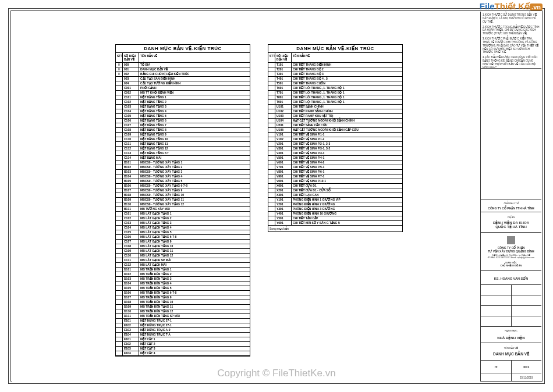 The width and height of the screenshot is (553, 392). What do you see at coordinates (511, 197) in the screenshot?
I see `title-block: 1.KÍCH THƯỚC SỬ DỤNG TRONG BẢN VẼ NÀY ĐƯ…` at bounding box center [511, 197].